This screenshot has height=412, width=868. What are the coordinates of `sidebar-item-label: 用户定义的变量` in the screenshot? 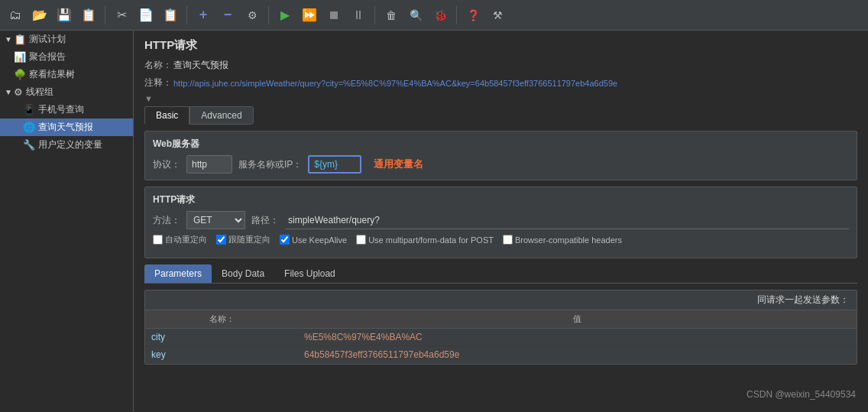 It's located at (70, 145).